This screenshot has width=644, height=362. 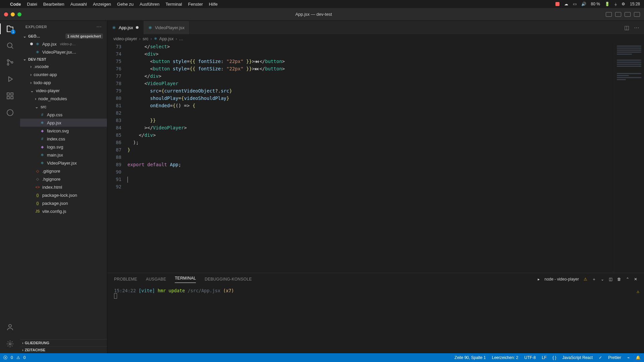 I want to click on layout-full-icon, so click(x=637, y=14).